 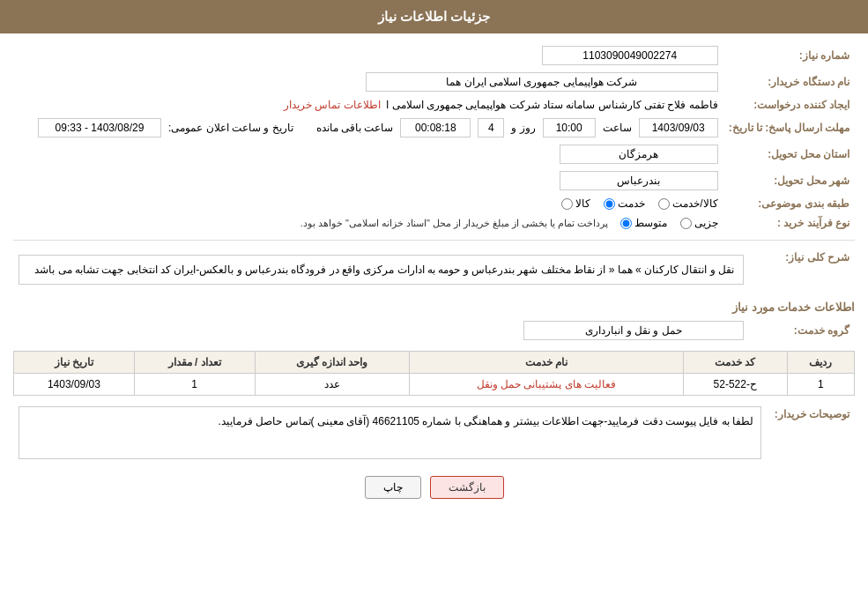 What do you see at coordinates (639, 181) in the screenshot?
I see `shahr-value: بندرعباس` at bounding box center [639, 181].